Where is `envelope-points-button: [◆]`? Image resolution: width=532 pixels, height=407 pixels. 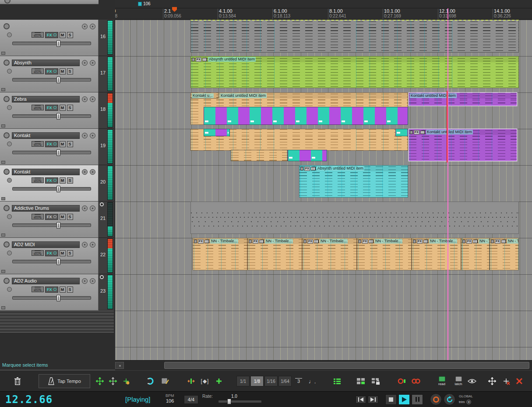
envelope-points-button: [◆] is located at coordinates (205, 381).